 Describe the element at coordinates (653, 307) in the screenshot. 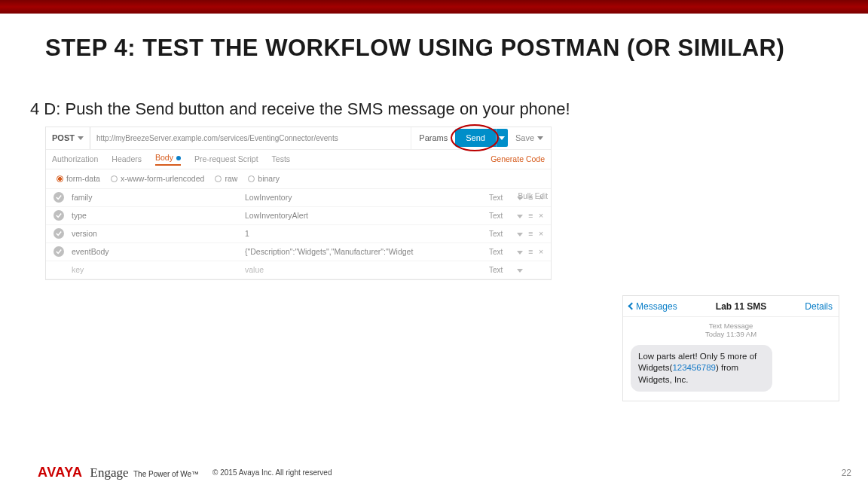

I see `back-button: Messages` at that location.